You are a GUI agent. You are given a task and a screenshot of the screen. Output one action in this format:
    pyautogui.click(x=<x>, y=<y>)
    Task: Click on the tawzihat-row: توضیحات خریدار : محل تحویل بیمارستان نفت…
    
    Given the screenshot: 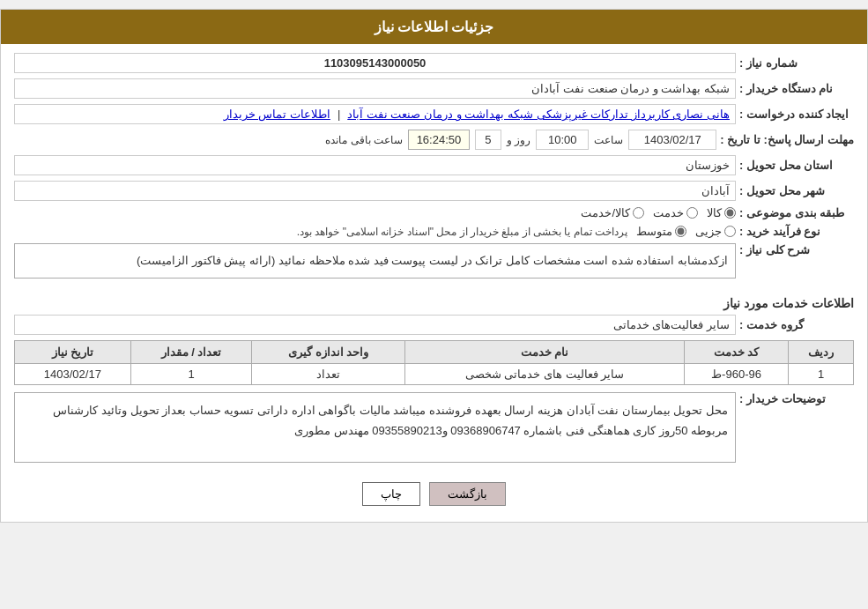 What is the action you would take?
    pyautogui.click(x=434, y=432)
    